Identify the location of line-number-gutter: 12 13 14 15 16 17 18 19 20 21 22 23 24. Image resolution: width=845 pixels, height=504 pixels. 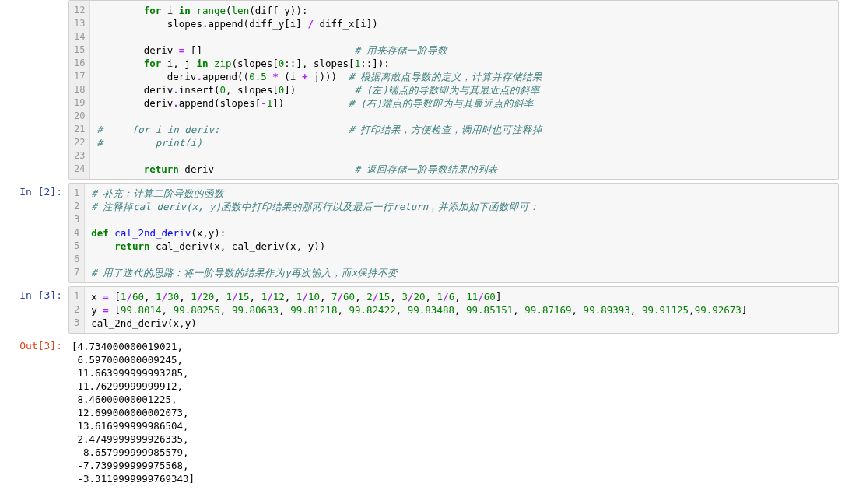
(79, 90).